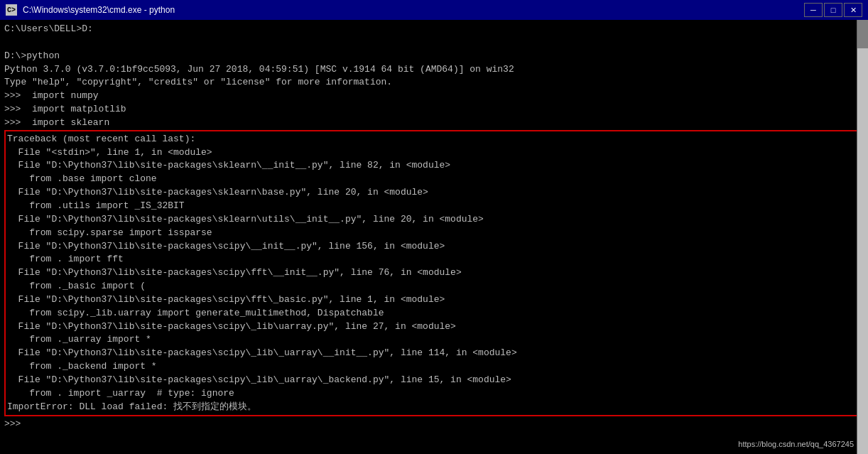  What do you see at coordinates (434, 327) in the screenshot?
I see `error-line-15: File "D:\Python37\lib\site-packages\scip…` at bounding box center [434, 327].